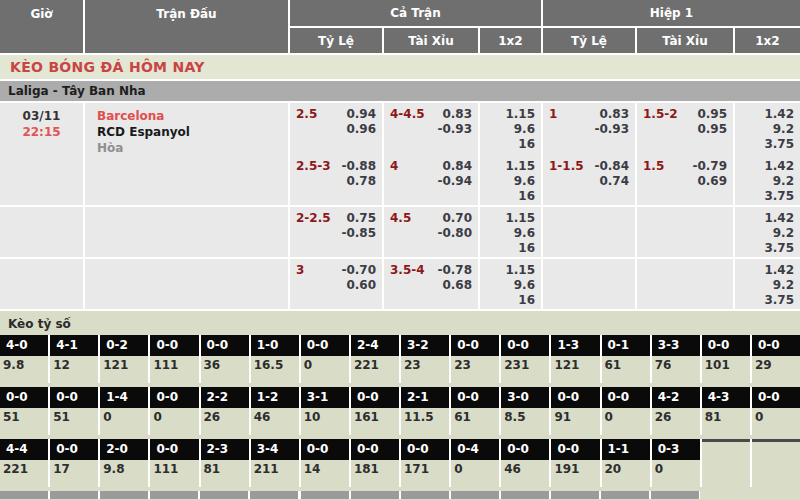  I want to click on ft-handicap-odds-away: 0.60, so click(361, 286).